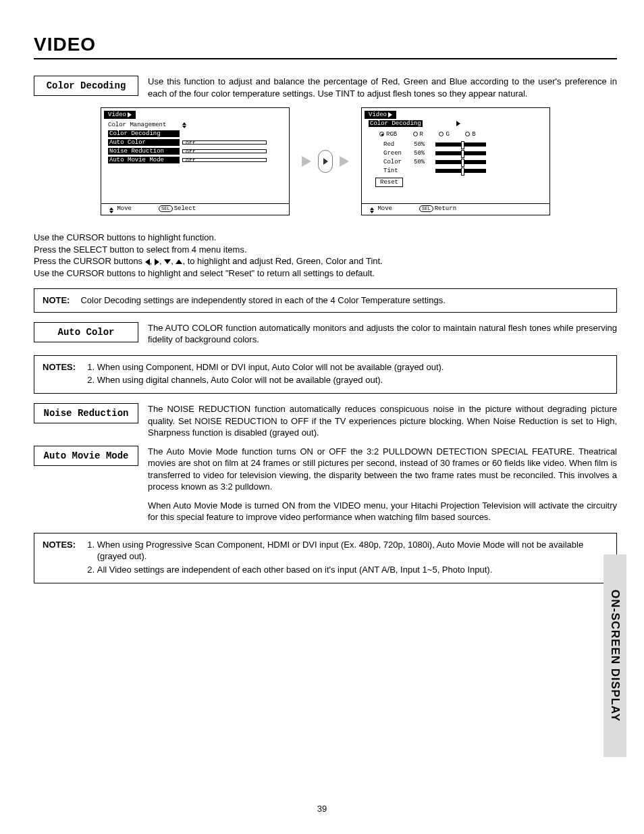 This screenshot has width=644, height=834. What do you see at coordinates (325, 301) in the screenshot?
I see `note-box-1: NOTE: Color Decoding settings are indepe…` at bounding box center [325, 301].